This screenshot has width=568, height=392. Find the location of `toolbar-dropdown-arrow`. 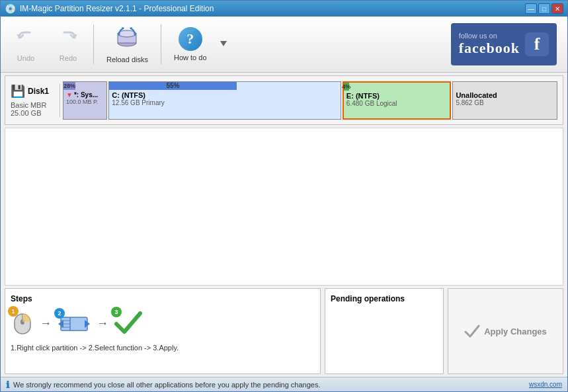

toolbar-dropdown-arrow is located at coordinates (223, 44).